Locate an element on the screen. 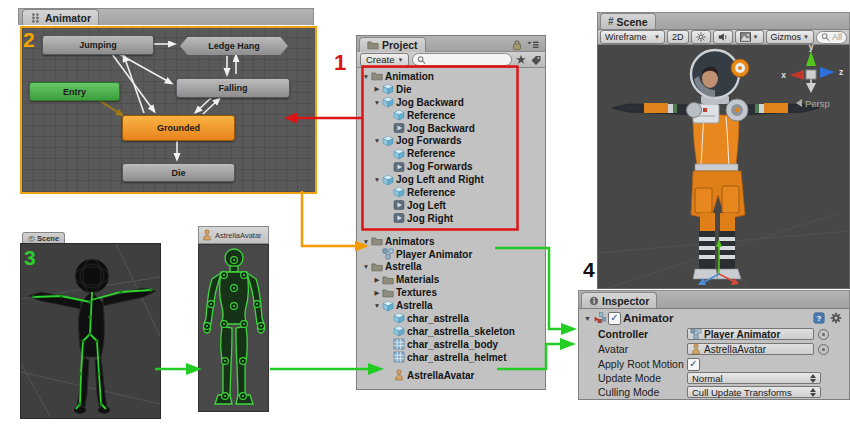  axis-z-label: z is located at coordinates (841, 72).